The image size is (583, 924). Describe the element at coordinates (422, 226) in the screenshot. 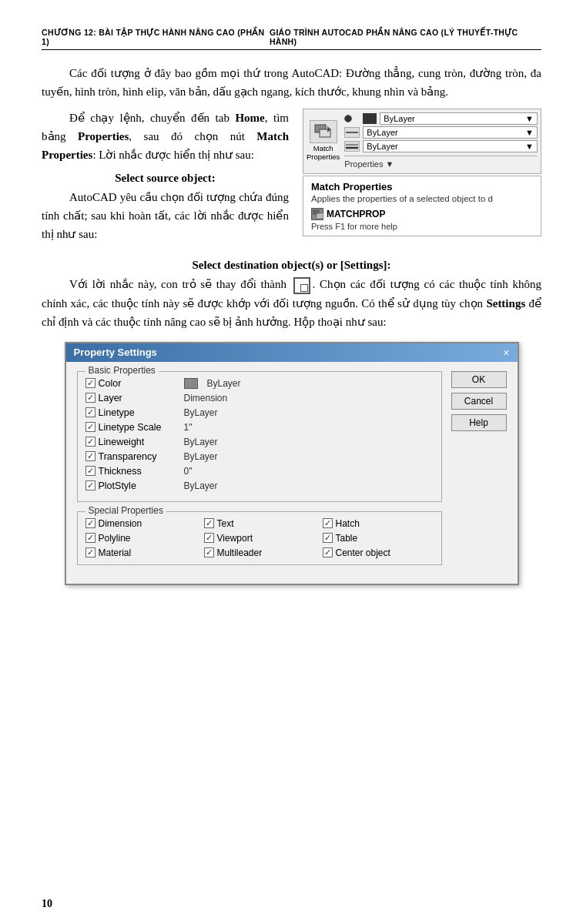

I see `tooltip-help: Press F1 for more help` at that location.